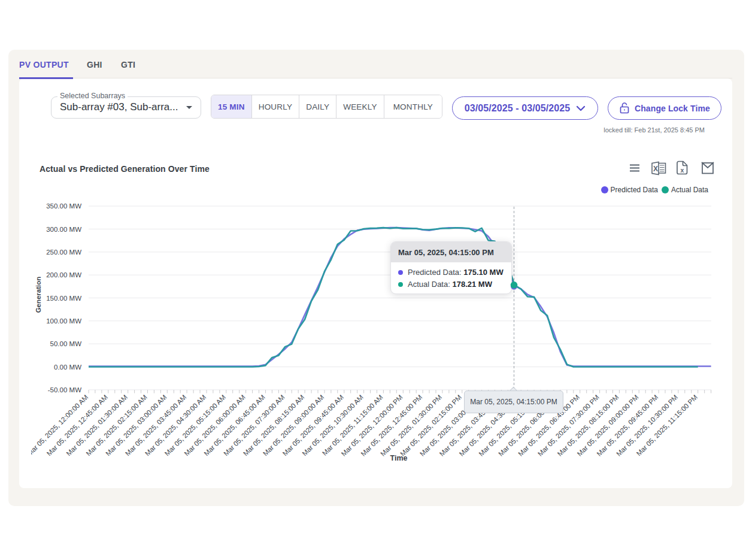 This screenshot has width=746, height=560. Describe the element at coordinates (63, 275) in the screenshot. I see `svg-text: 200.00 MW` at that location.